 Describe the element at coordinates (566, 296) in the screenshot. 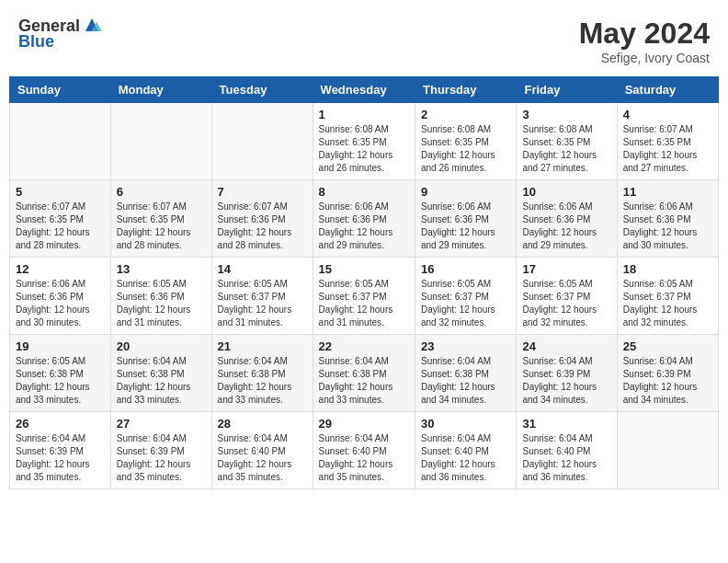

I see `calendar-day-cell: 17Sunrise: 6:05 AMSunset: 6:37 PMDayligh…` at that location.